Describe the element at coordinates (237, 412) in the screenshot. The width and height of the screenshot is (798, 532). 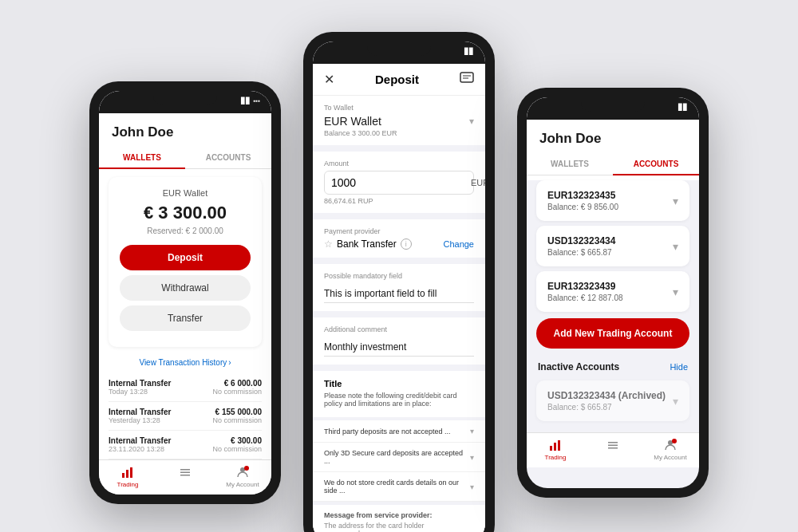
I see `tx-amount: € 155 000.00` at that location.